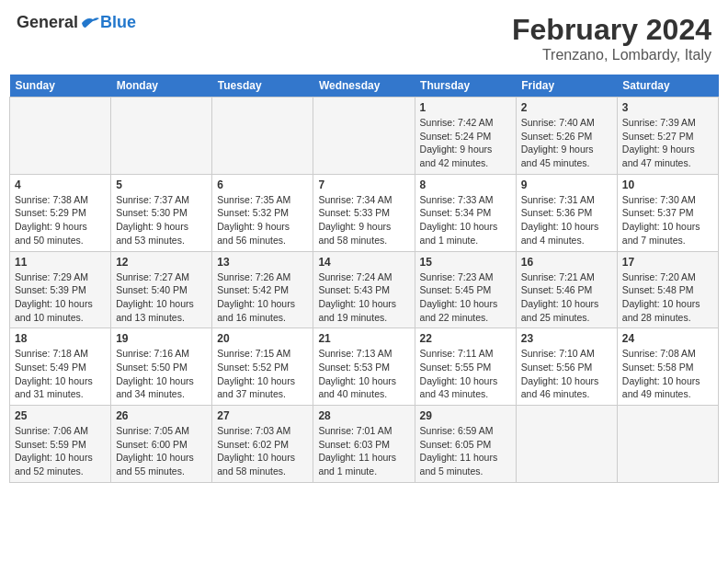  I want to click on day-number: 10, so click(667, 185).